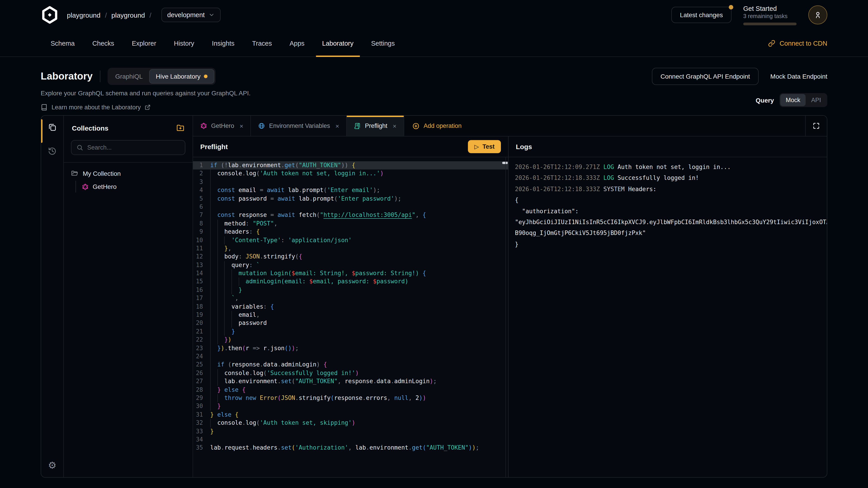  I want to click on search-input, so click(133, 148).